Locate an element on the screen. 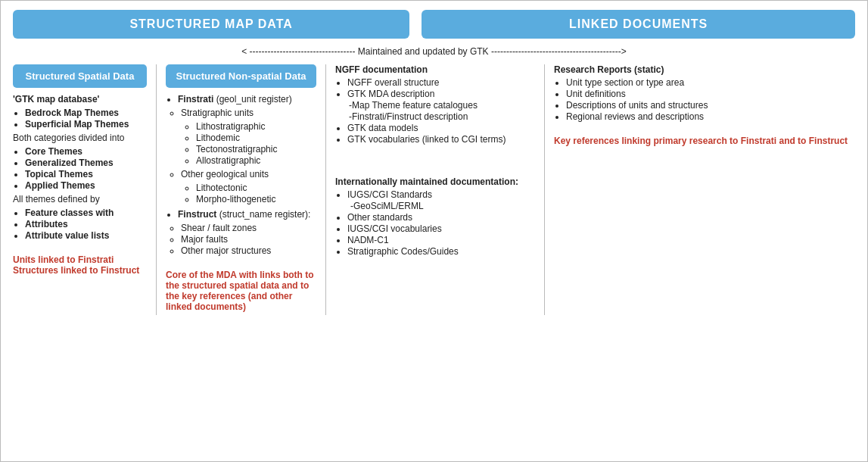 This screenshot has height=462, width=868. spatial-subheader: Structured Spatial Data is located at coordinates (80, 76).